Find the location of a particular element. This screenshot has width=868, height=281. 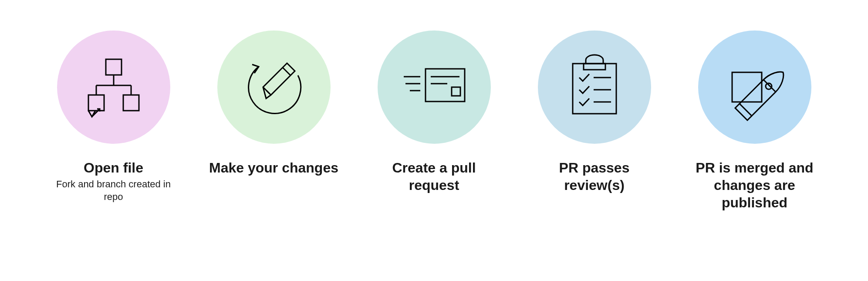

form-submit-icon is located at coordinates (434, 87).